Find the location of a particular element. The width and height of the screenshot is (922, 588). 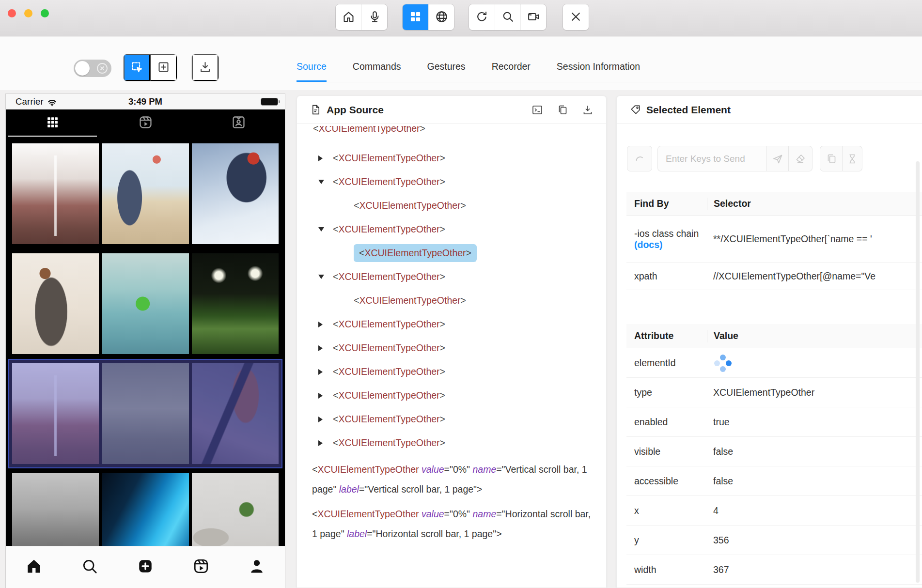

find-by-table: Find By Selector-ios class chain(docs)**… is located at coordinates (774, 241).